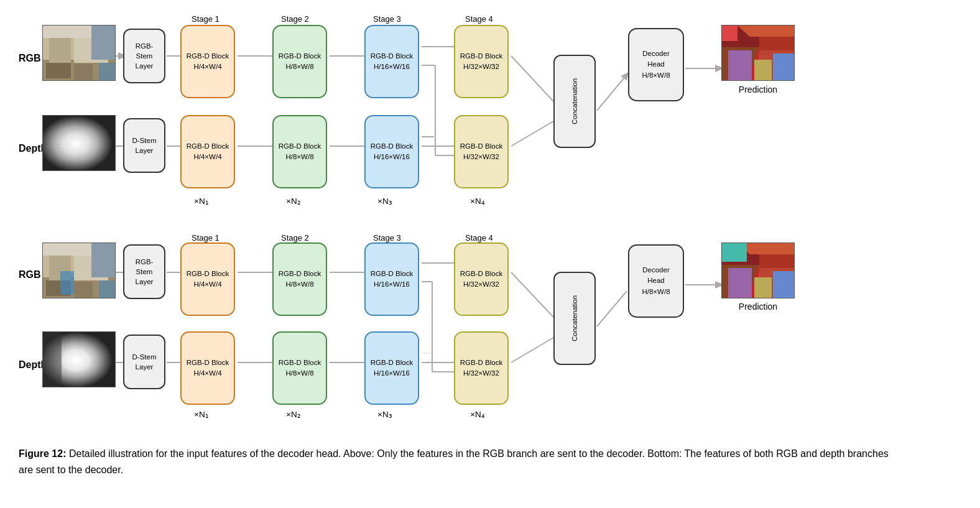  I want to click on block-s4-depth-1: RGB-D BlockH/32×W/32, so click(481, 152).